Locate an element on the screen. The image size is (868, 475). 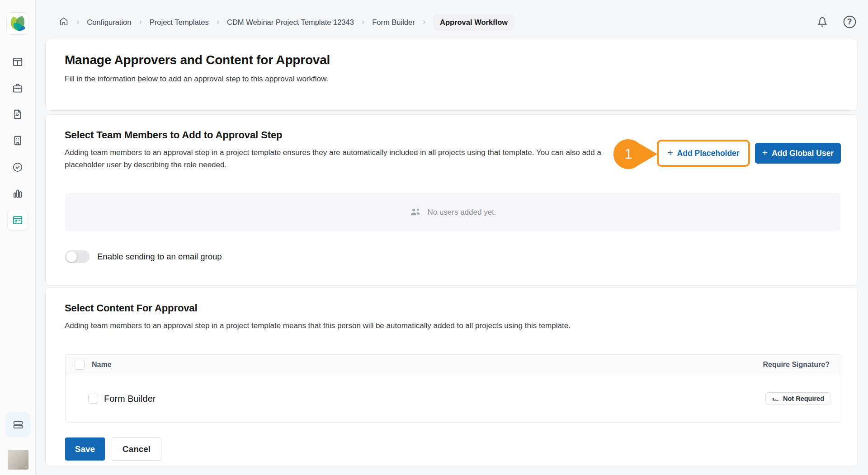
sidebar-item-organization is located at coordinates (18, 141).